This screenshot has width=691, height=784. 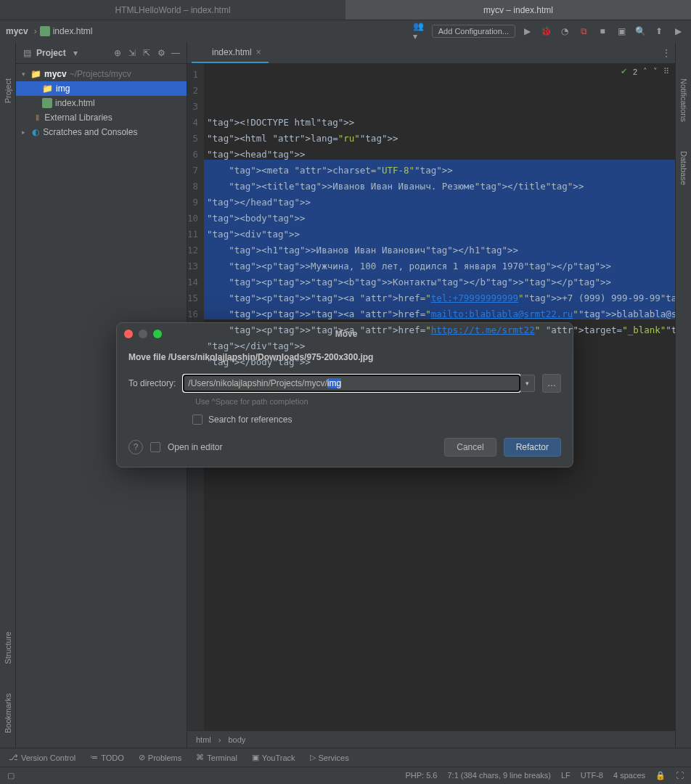 I want to click on search-refs-label: Search for references, so click(x=250, y=420).